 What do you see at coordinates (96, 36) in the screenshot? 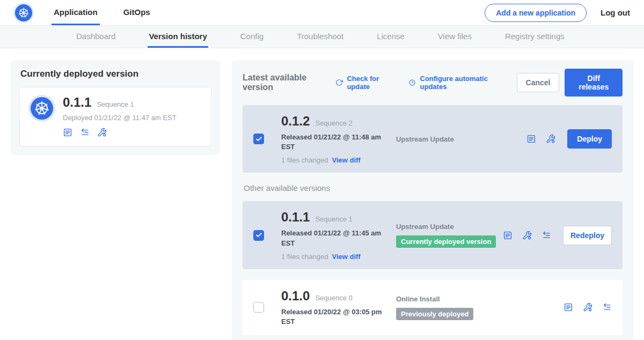
I see `subnav-item-dashboard: Dashboard` at bounding box center [96, 36].